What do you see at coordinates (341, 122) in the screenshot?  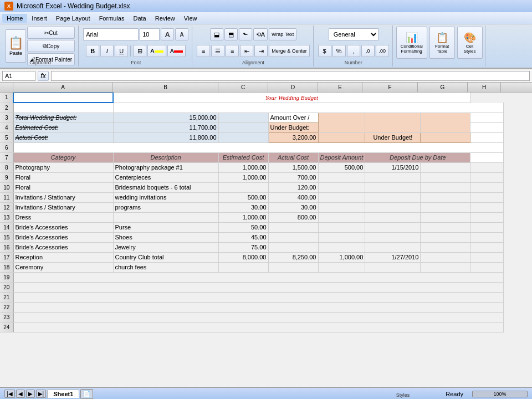 I see `cell-e3` at bounding box center [341, 122].